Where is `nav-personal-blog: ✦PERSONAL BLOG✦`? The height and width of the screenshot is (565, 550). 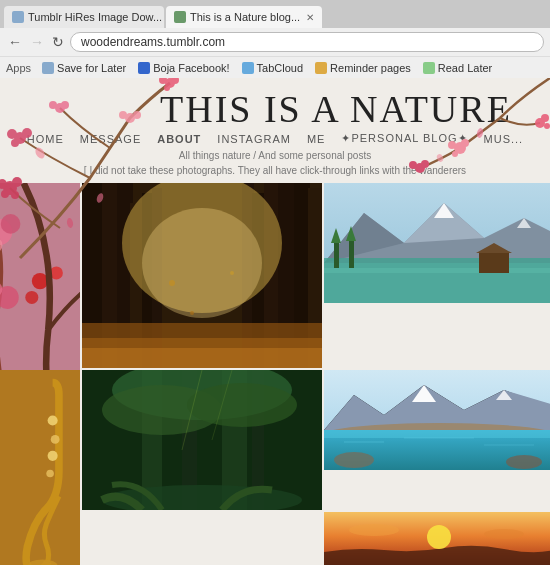
nav-personal-blog: ✦PERSONAL BLOG✦ is located at coordinates (404, 138).